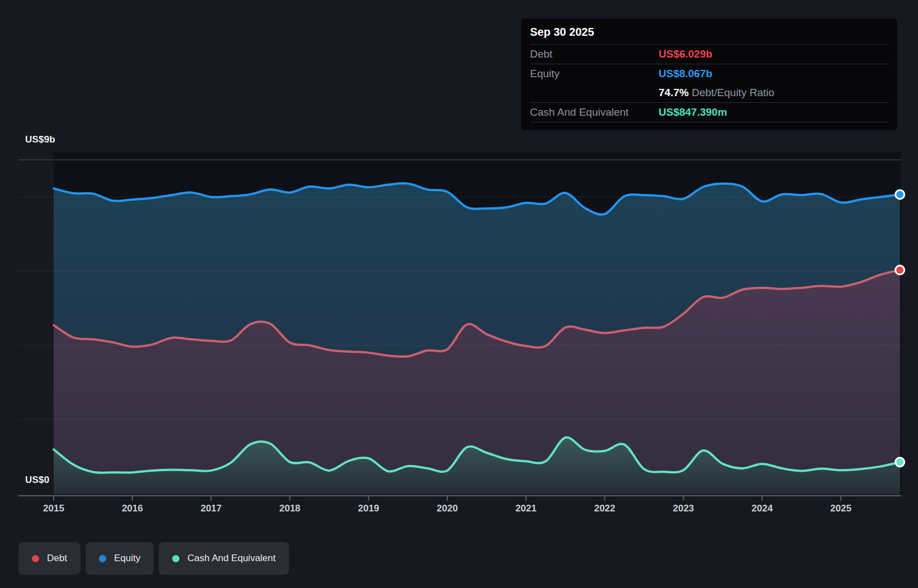 This screenshot has width=918, height=588. What do you see at coordinates (709, 93) in the screenshot?
I see `tooltip-row-ratio: 74.7% Debt/Equity Ratio` at bounding box center [709, 93].